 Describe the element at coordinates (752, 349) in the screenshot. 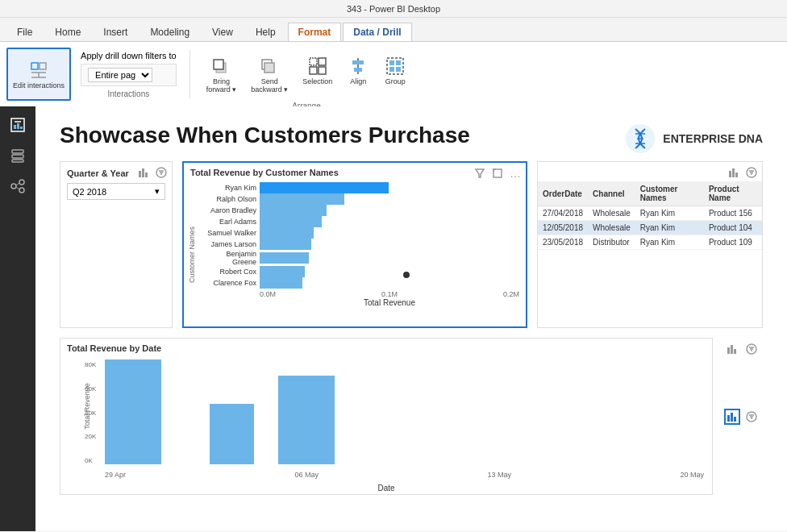

I see `right-filter-icon` at that location.